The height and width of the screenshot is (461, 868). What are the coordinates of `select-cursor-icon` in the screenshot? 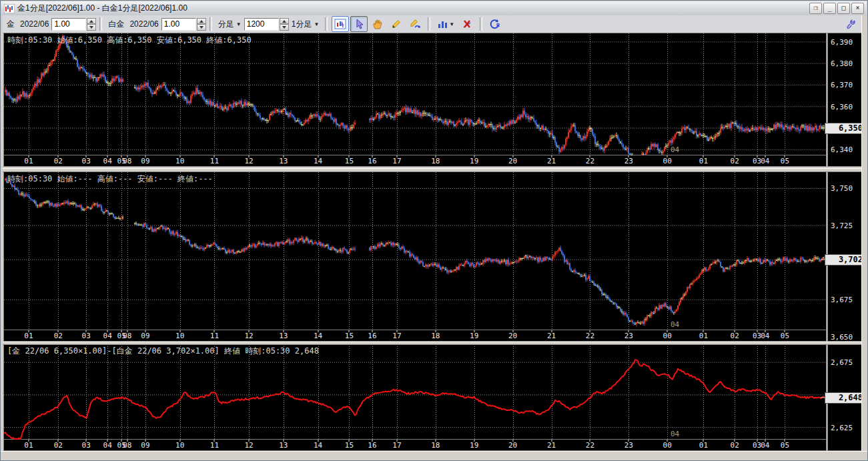 It's located at (359, 24).